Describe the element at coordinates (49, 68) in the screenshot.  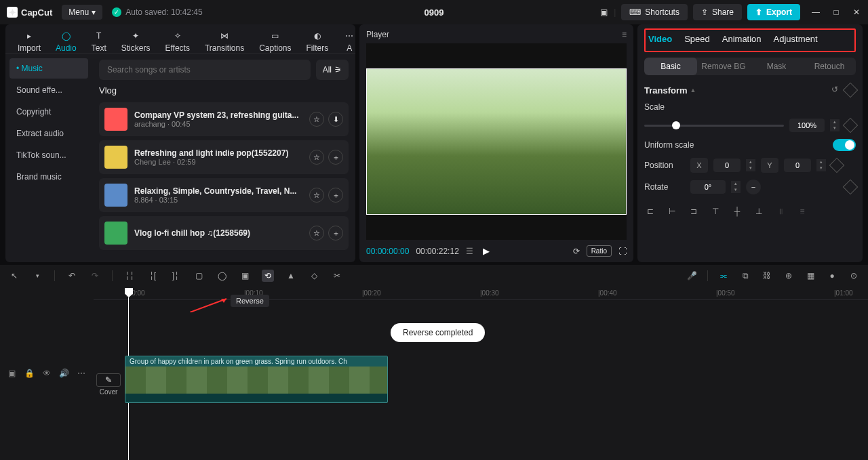
I see `sidebar-item: • Music` at that location.